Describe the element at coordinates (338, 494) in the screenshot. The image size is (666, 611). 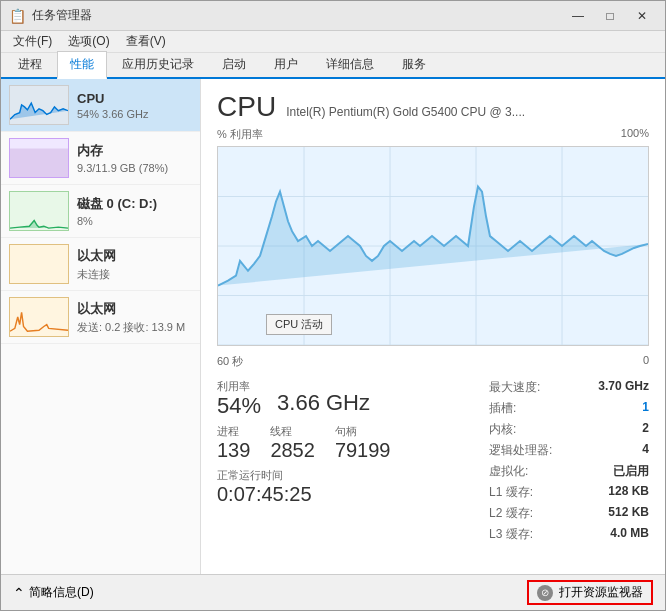
I see `runtime-value: 0:07:45:25` at that location.